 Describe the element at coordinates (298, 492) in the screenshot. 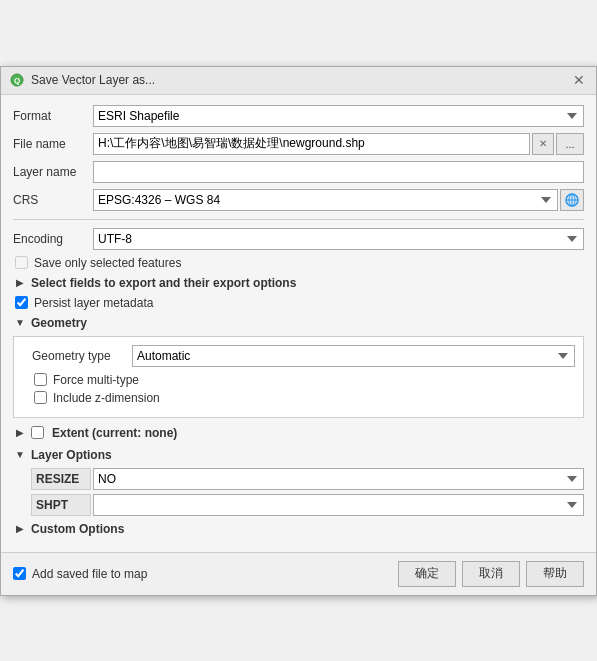

I see `layer-options-content: RESIZE NOYES SHPT` at that location.